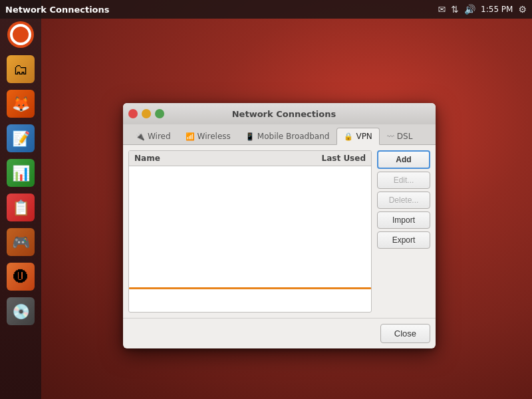 This screenshot has height=399, width=532. Describe the element at coordinates (455, 9) in the screenshot. I see `network-icon: ⇅` at that location.